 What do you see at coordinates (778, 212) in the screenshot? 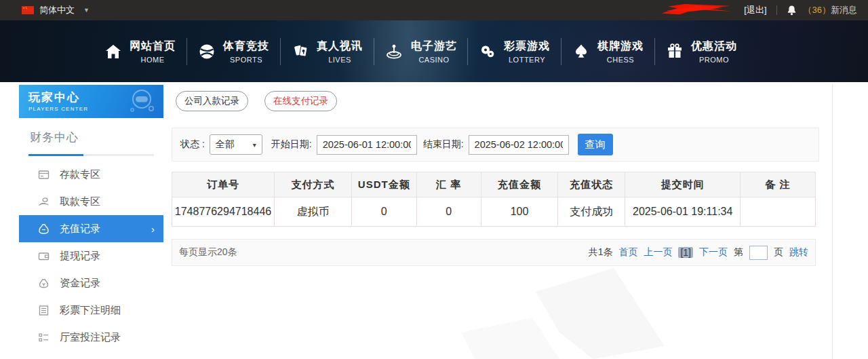
I see `cell-remark` at bounding box center [778, 212].